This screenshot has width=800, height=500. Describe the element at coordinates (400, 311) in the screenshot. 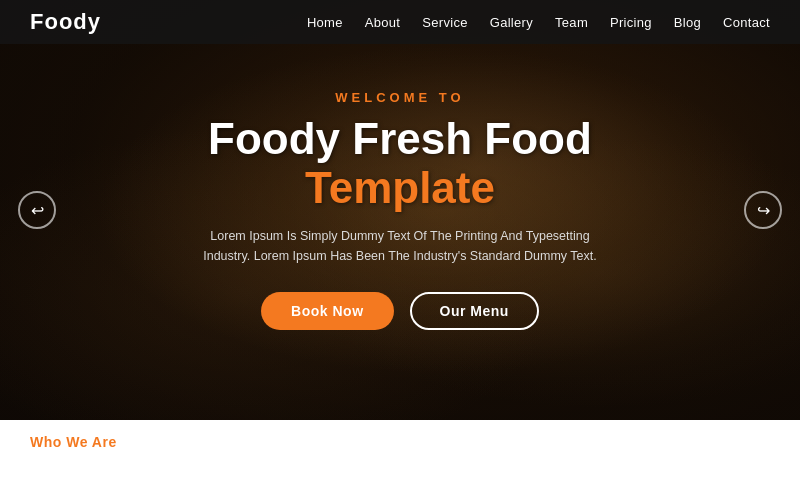

I see `hero-buttons: Book Now Our Menu` at that location.